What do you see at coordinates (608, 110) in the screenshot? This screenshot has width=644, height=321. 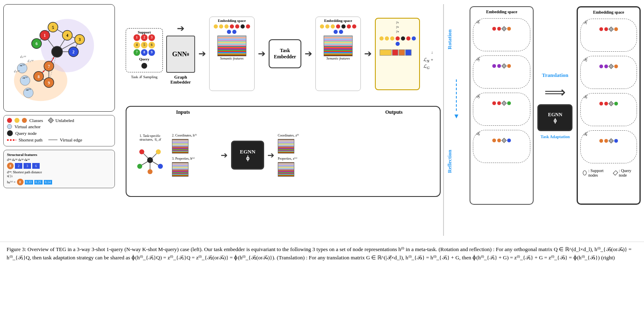 I see `task-cluster-t3-right: 𝒯₃` at bounding box center [608, 110].